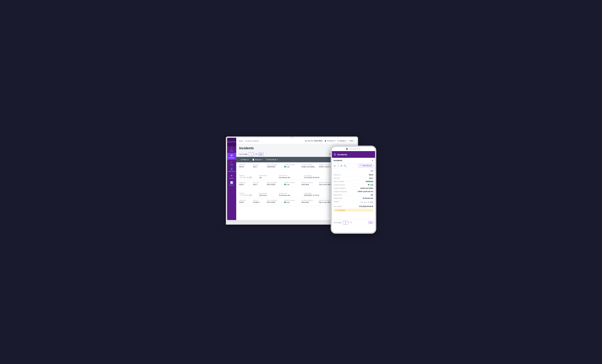 This screenshot has width=602, height=364. What do you see at coordinates (262, 160) in the screenshot?
I see `reports-chevron-icon: ▾` at bounding box center [262, 160].